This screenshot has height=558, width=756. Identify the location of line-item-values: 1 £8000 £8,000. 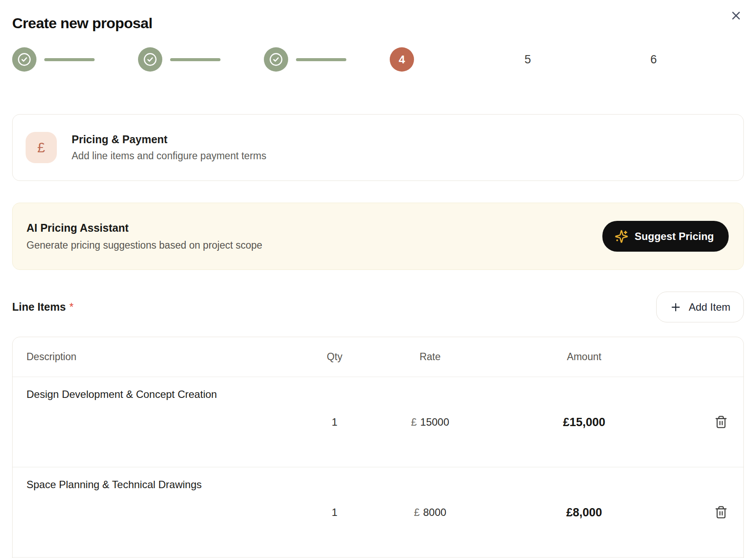
(378, 512).